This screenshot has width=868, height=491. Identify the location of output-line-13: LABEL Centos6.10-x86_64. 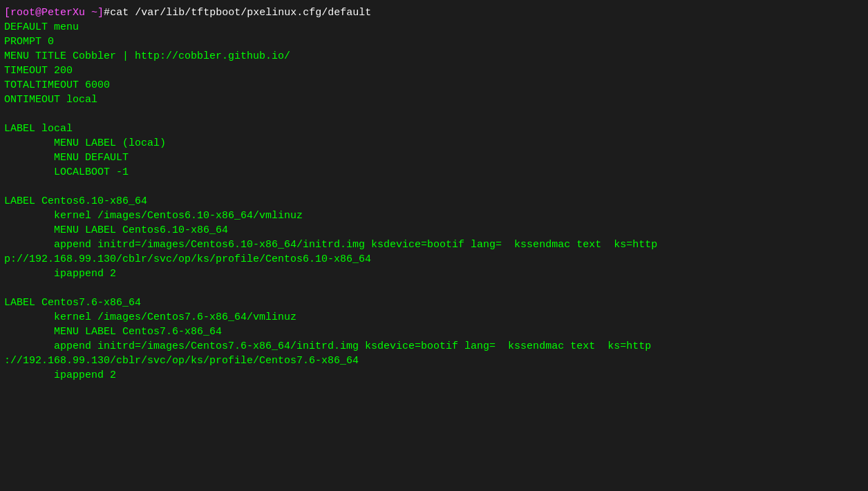
(434, 202).